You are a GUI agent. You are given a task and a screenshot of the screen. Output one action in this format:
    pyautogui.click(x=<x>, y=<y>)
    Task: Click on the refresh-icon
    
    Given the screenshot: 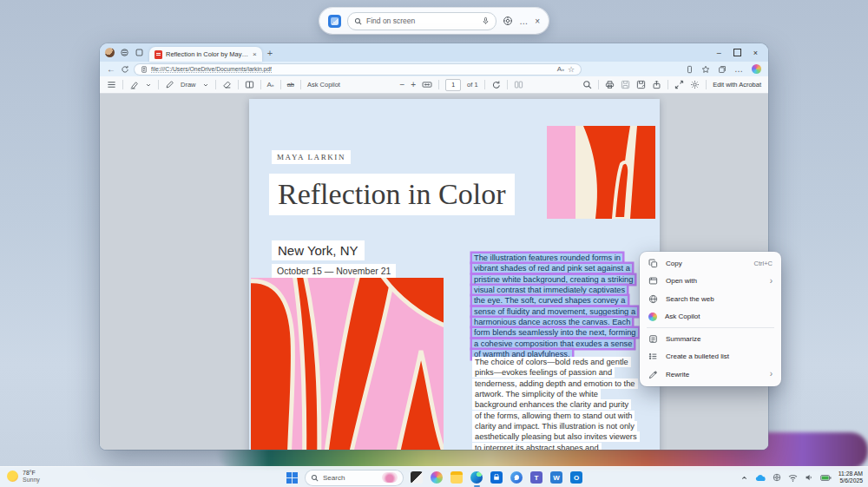 What is the action you would take?
    pyautogui.click(x=125, y=69)
    